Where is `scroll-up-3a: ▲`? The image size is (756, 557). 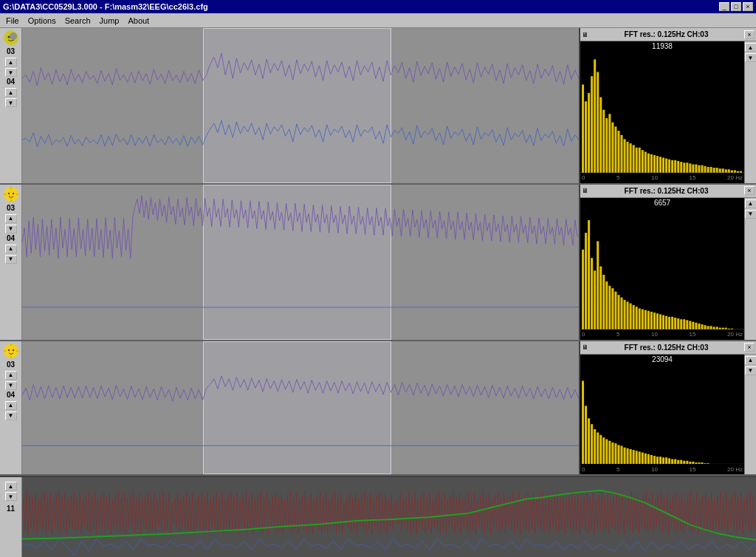
scroll-up-3a: ▲ is located at coordinates (11, 375).